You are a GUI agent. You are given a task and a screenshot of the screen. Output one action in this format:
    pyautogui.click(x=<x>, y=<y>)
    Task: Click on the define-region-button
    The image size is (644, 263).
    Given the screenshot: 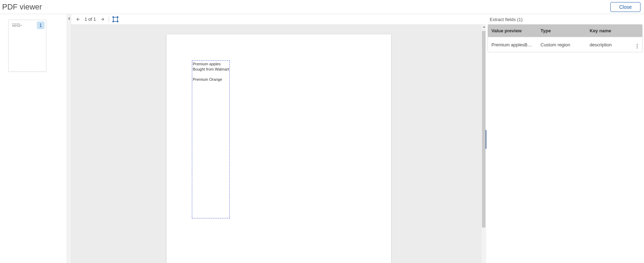 What is the action you would take?
    pyautogui.click(x=115, y=19)
    